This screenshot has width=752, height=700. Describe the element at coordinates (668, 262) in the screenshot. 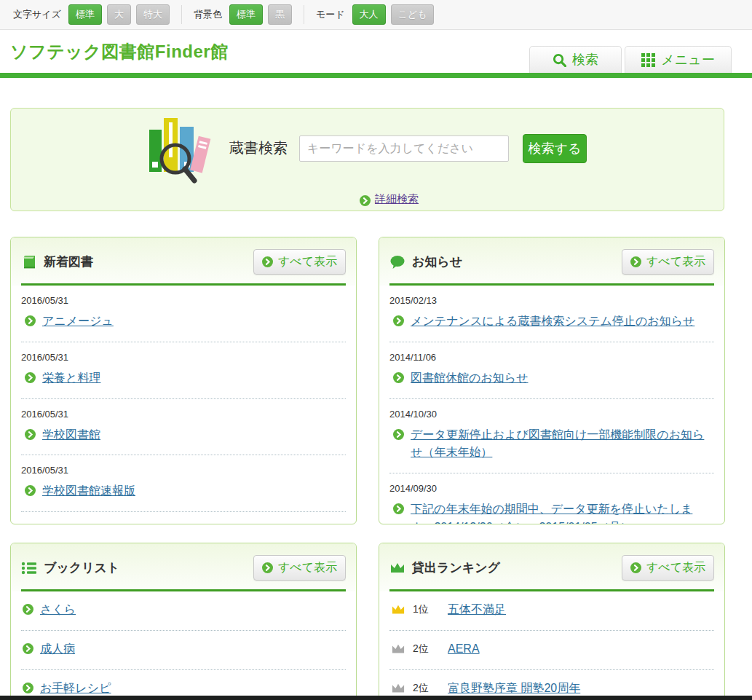

I see `news-show-all-button: すべて表示` at that location.